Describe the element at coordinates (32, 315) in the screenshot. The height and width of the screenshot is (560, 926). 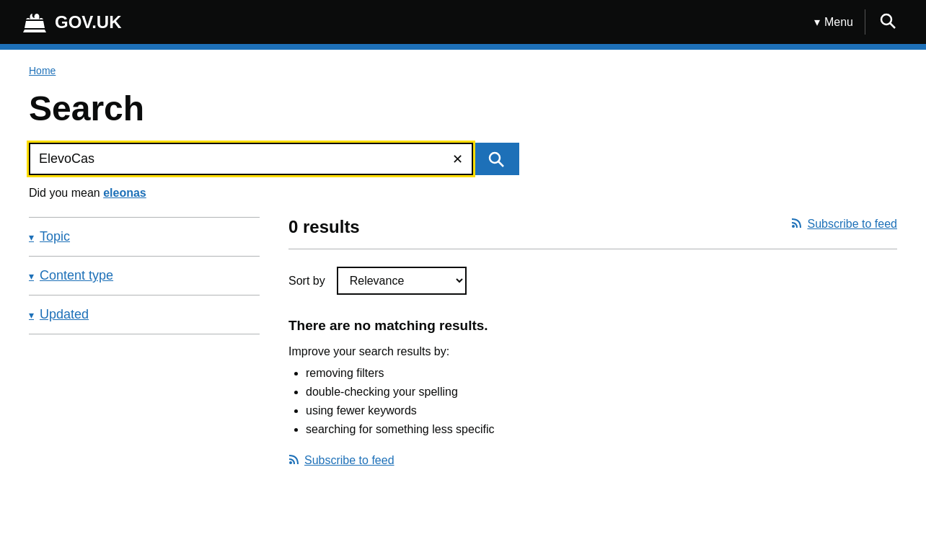
I see `updated-chevron-icon: ▾` at that location.